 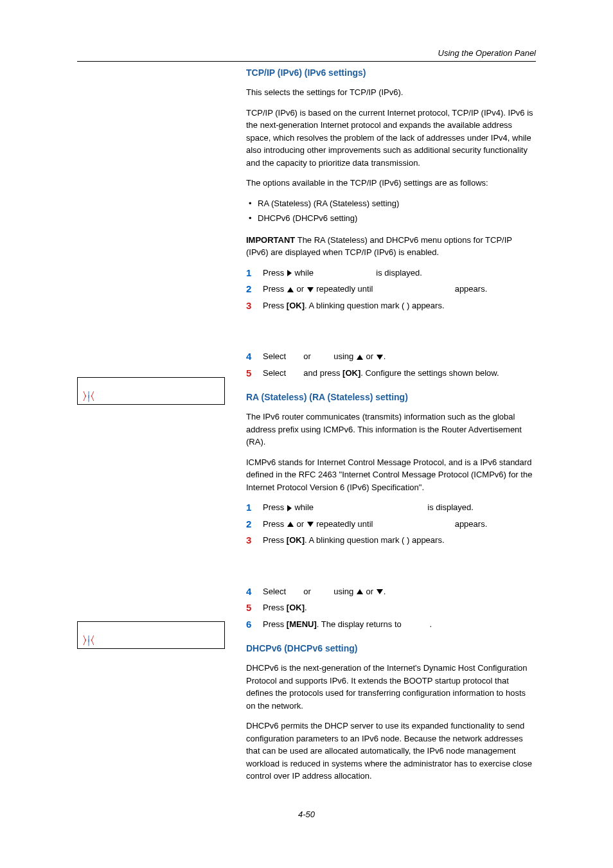 I want to click on bullet-item: DHCPv6 (DHCPv6 setting), so click(x=391, y=218).